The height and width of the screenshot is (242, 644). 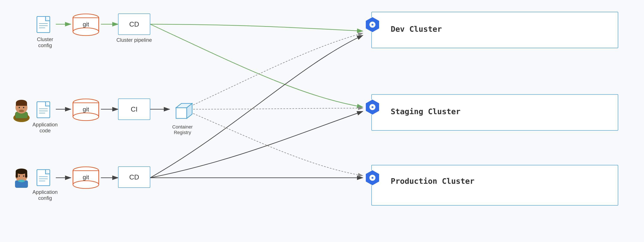 What do you see at coordinates (22, 109) in the screenshot?
I see `avatar-dev` at bounding box center [22, 109].